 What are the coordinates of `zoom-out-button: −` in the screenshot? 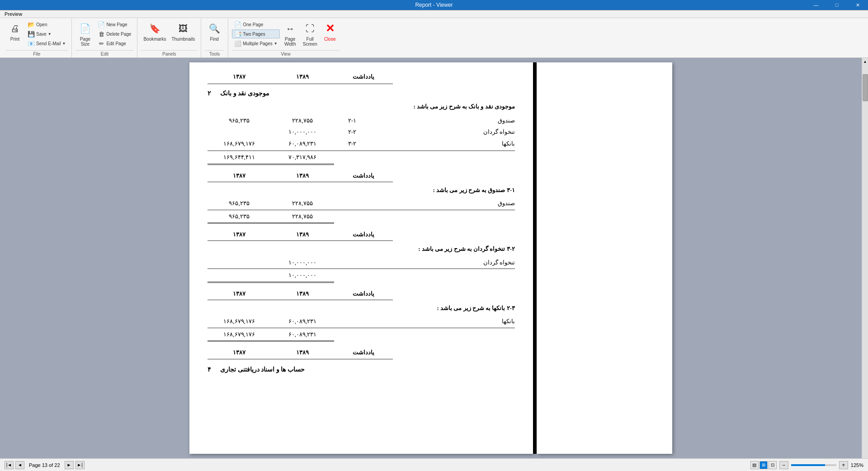 It's located at (784, 465).